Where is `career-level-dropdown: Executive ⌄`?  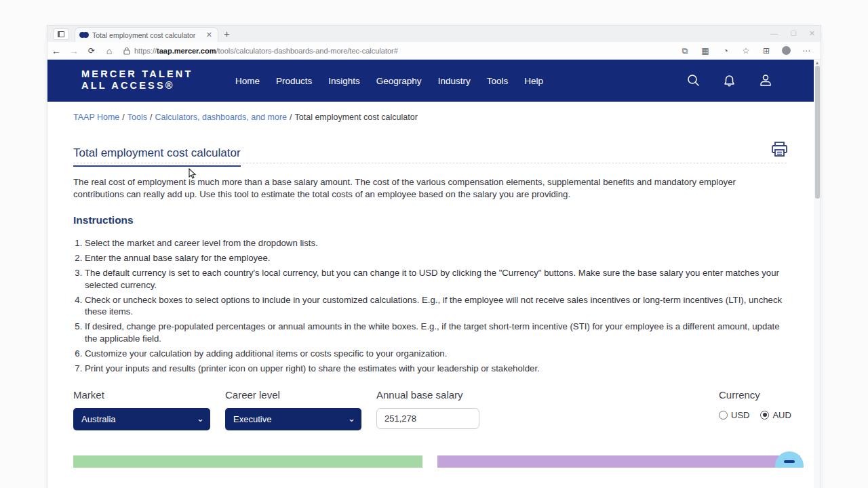 career-level-dropdown: Executive ⌄ is located at coordinates (293, 419).